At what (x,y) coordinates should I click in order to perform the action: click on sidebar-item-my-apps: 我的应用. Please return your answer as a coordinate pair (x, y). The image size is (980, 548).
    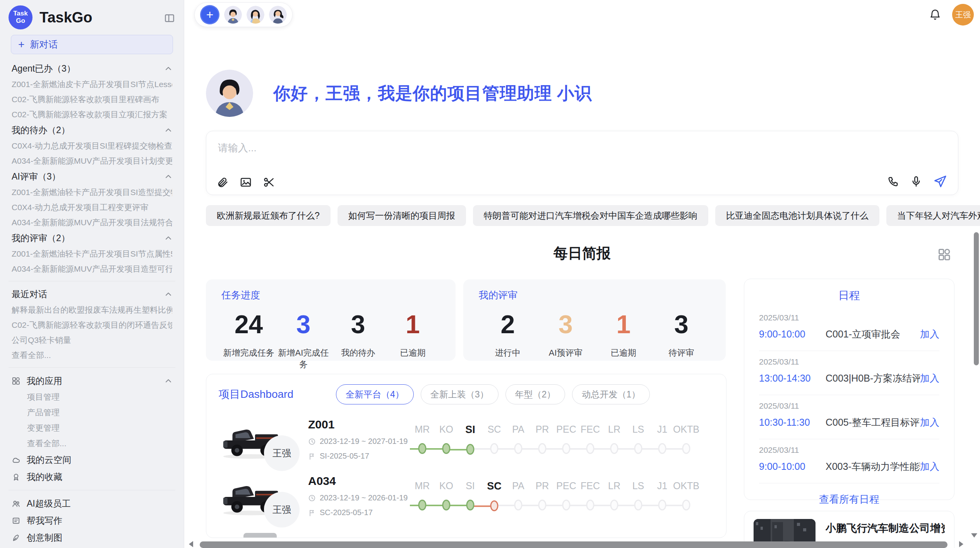
    Looking at the image, I should click on (92, 381).